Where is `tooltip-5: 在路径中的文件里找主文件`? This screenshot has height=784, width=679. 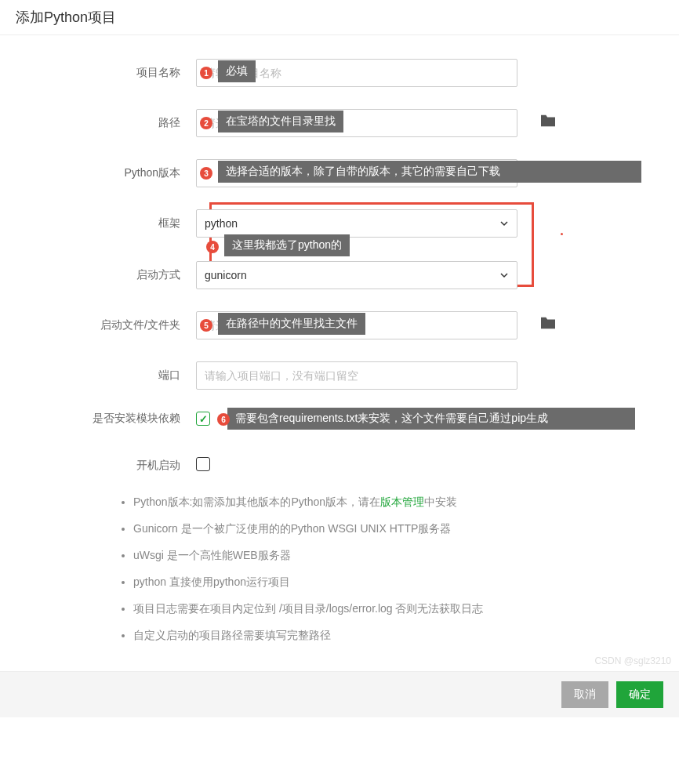
tooltip-5: 在路径中的文件里找主文件 is located at coordinates (292, 324).